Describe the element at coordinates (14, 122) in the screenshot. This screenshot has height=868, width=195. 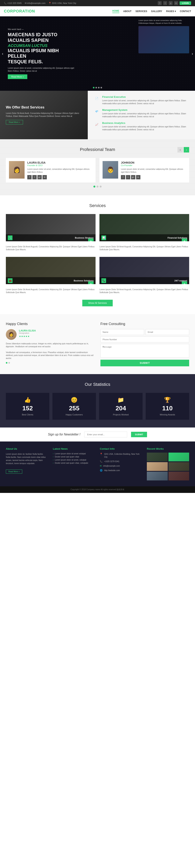
I see `services-intro-read-more: Read More »` at that location.